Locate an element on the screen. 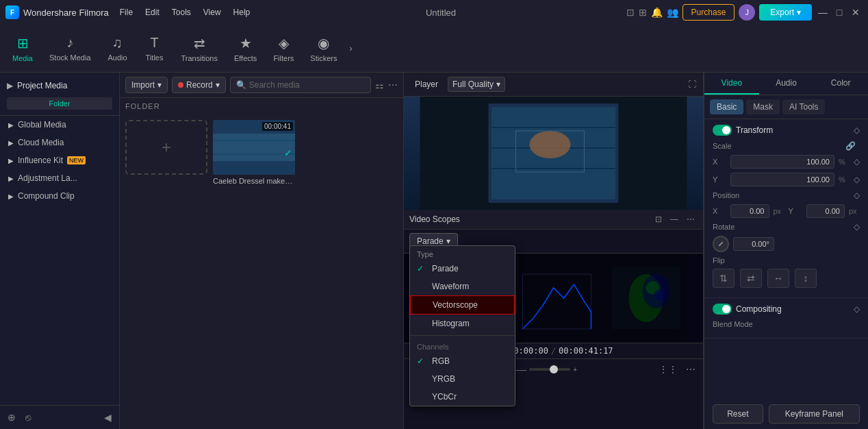  rotate-keyframe-icon: ◇ is located at coordinates (857, 227).